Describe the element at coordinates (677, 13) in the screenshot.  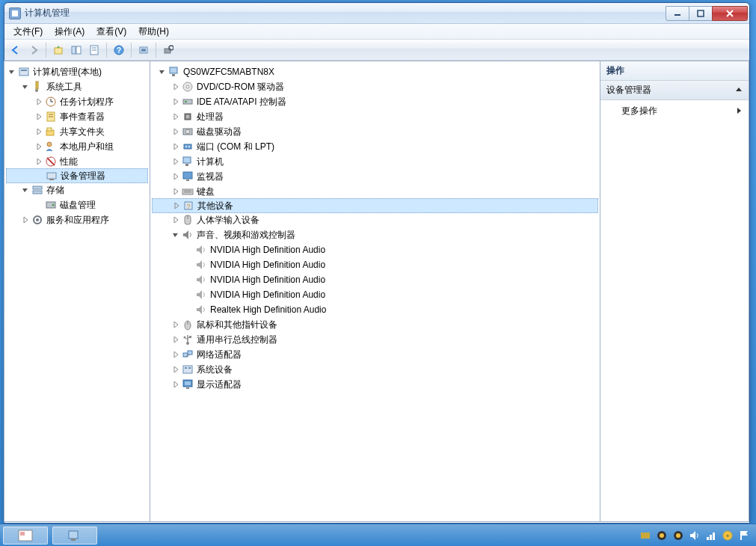
I see `minimize-button` at that location.